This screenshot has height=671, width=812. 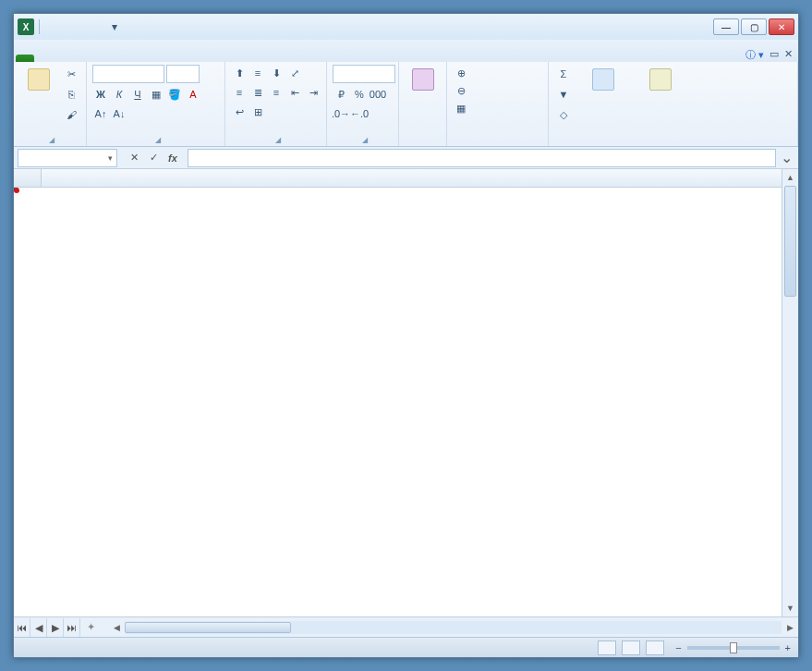 I want to click on zoom-slider, so click(x=733, y=648).